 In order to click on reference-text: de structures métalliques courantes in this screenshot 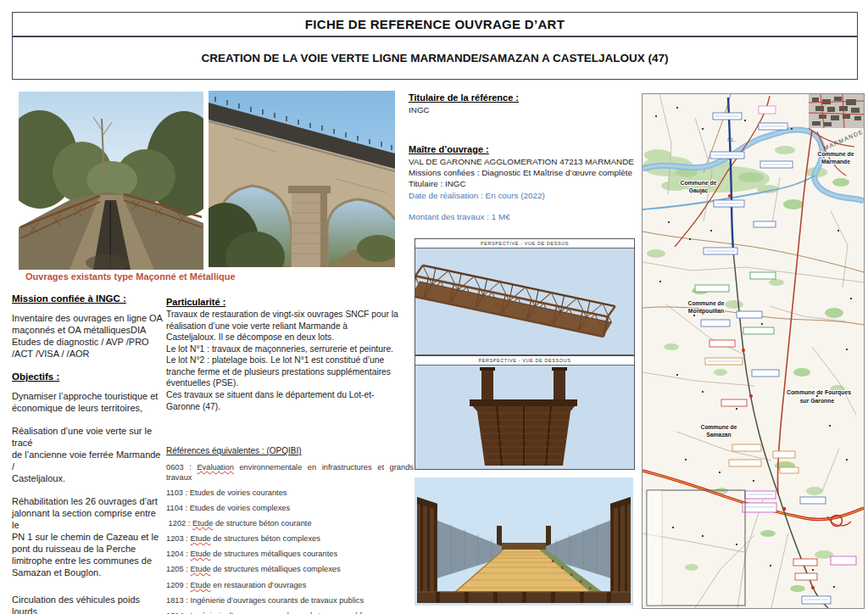, I will do `click(275, 554)`.